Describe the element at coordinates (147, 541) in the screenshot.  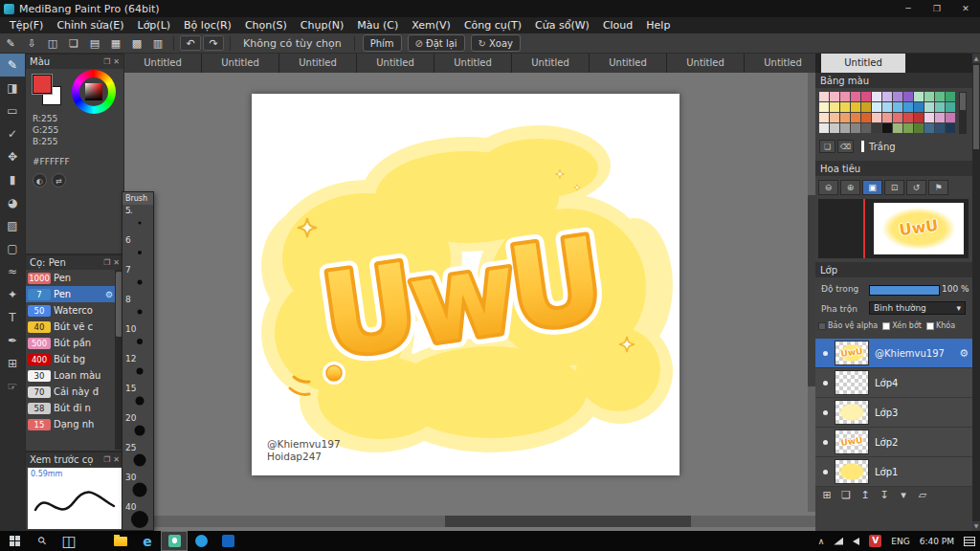
I see `edge-browser-button: e` at that location.